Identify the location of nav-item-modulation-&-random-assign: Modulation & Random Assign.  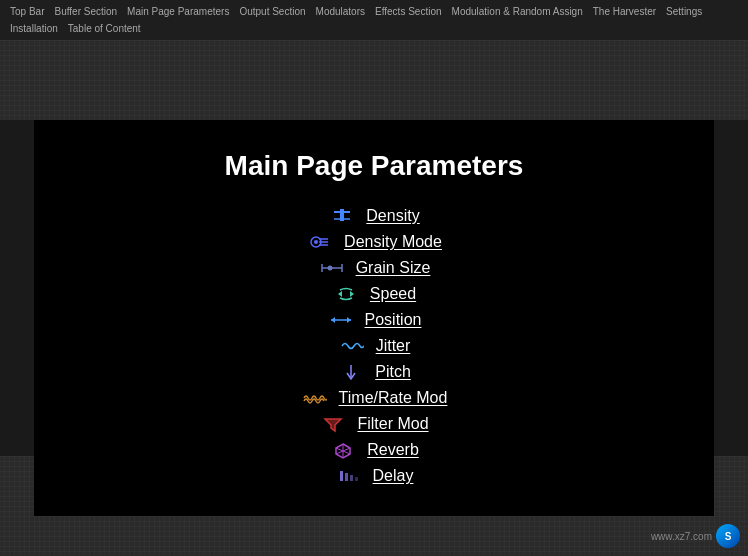
(518, 12).